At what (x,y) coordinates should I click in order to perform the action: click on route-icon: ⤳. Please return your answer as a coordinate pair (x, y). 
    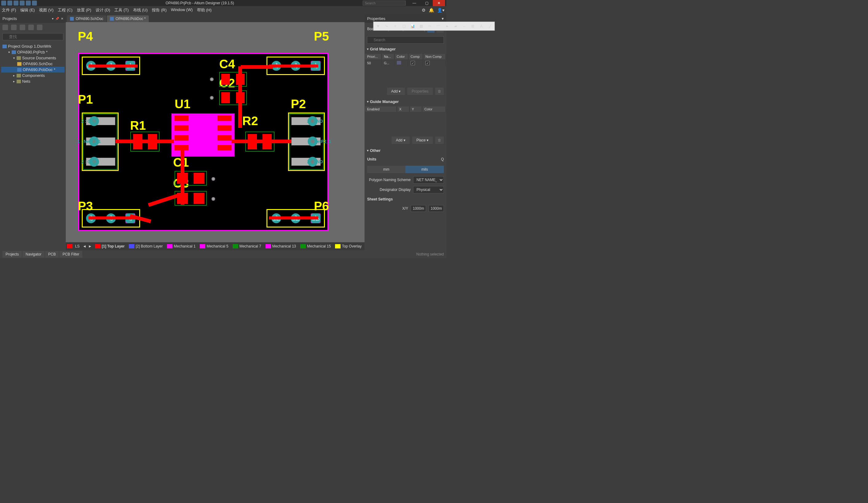
    Looking at the image, I should click on (430, 26).